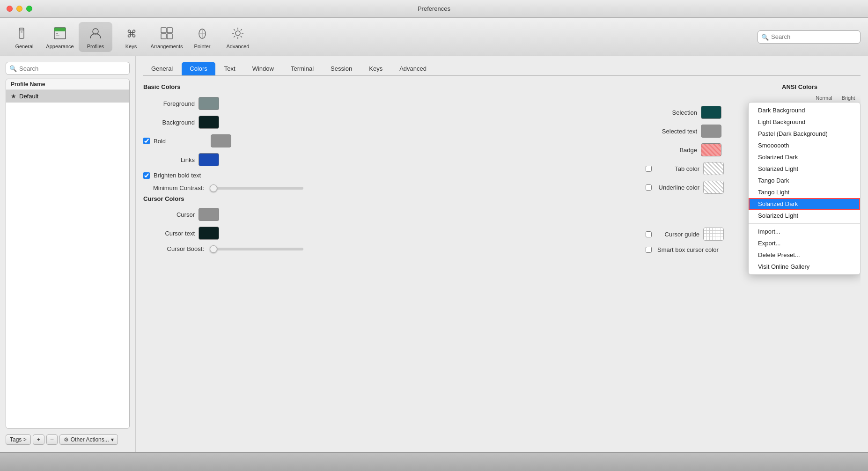 The height and width of the screenshot is (471, 868). I want to click on tab-color-swatch, so click(714, 169).